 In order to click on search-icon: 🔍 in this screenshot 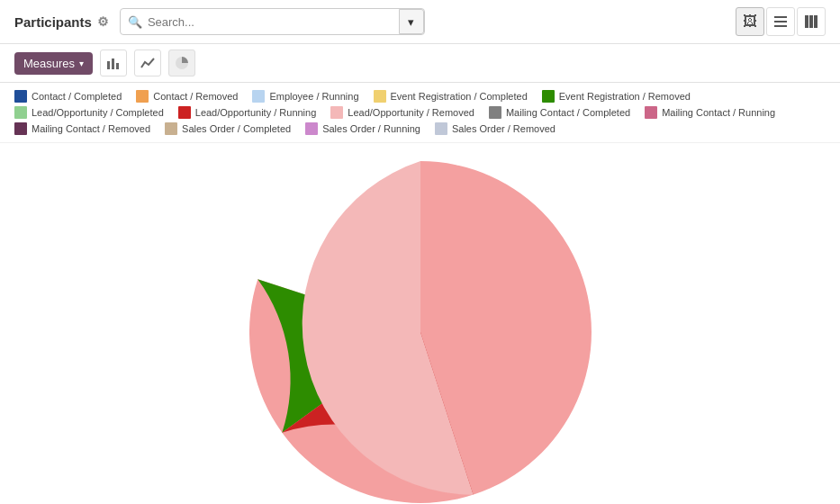, I will do `click(135, 22)`.